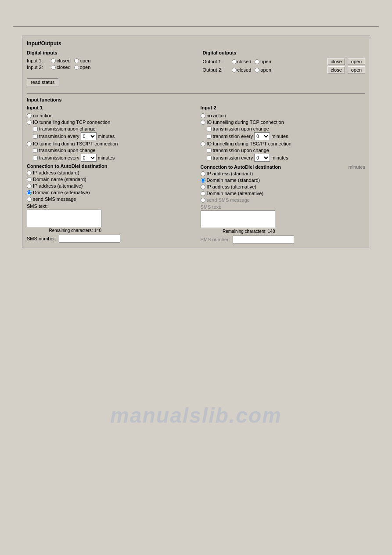 The width and height of the screenshot is (392, 555). I want to click on func2-tx-every-label: transmission every, so click(233, 136).